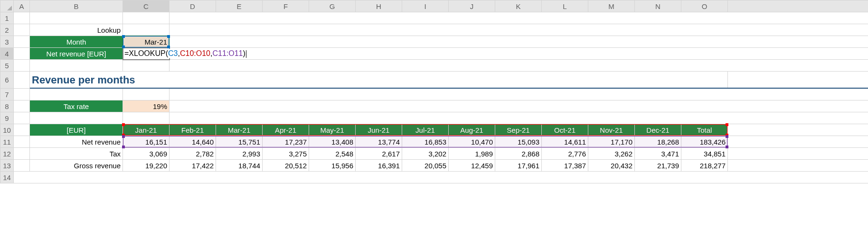 Image resolution: width=868 pixels, height=237 pixels. Describe the element at coordinates (146, 166) in the screenshot. I see `data-cell: 19,220` at that location.